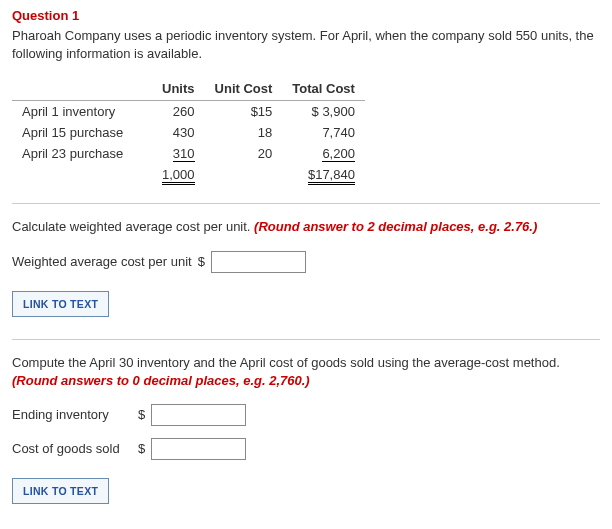 This screenshot has height=529, width=612. I want to click on ending-inventory-label: Ending inventory, so click(72, 414).